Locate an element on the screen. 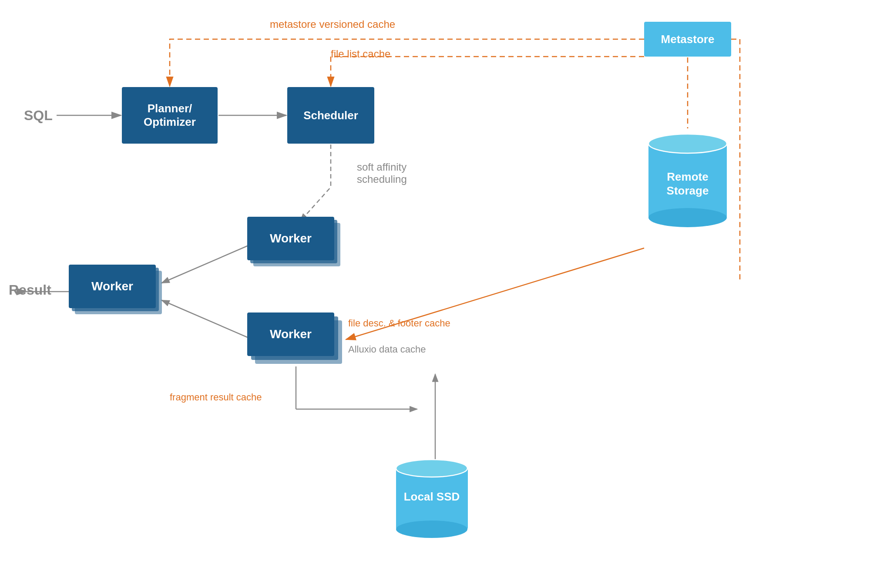  metastore-cache-label: metastore versioned cache is located at coordinates (333, 24).